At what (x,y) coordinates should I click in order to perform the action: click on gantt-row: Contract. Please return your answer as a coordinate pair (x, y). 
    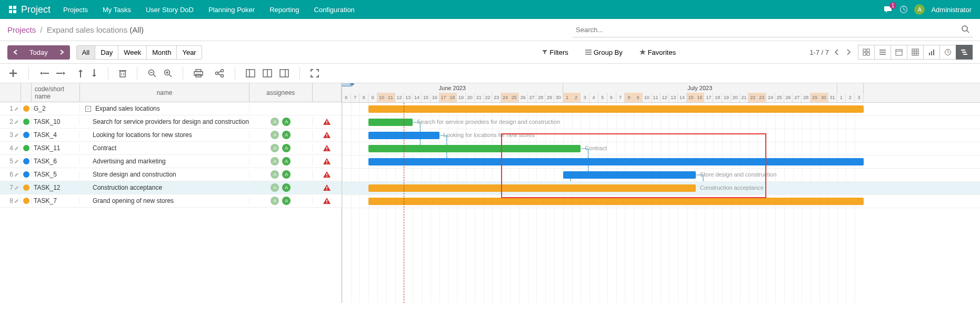
    Looking at the image, I should click on (661, 149).